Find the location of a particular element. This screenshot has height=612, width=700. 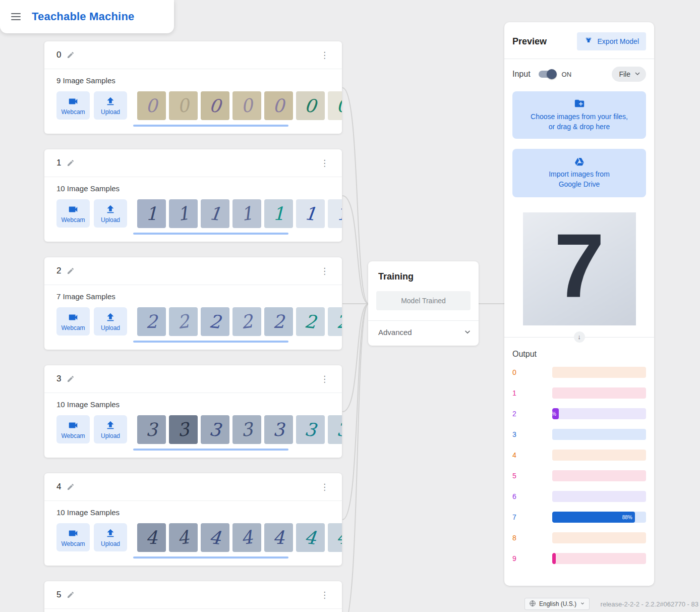

choose-files-dropzone: Choose images from your files, or drag &… is located at coordinates (579, 115).